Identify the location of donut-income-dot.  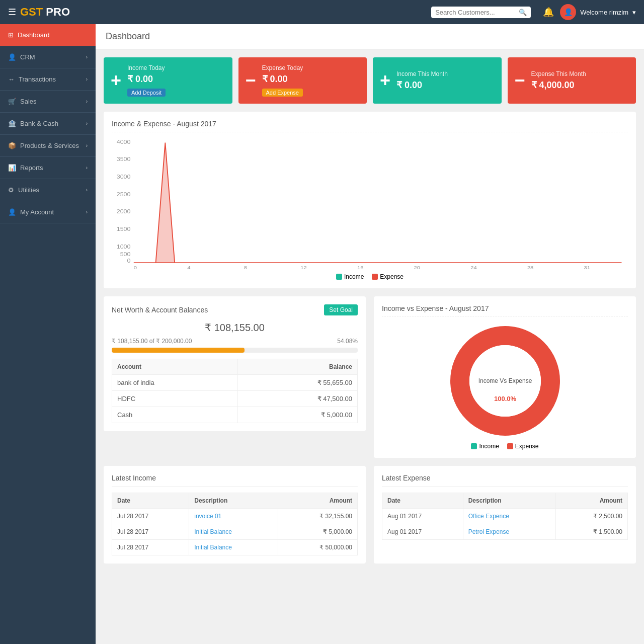
(474, 446).